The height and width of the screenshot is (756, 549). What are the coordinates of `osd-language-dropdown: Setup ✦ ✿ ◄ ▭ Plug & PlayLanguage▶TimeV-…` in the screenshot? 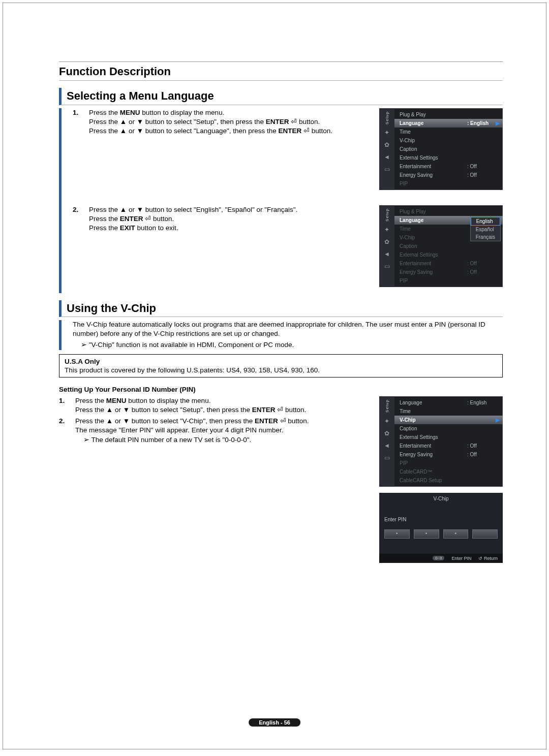 It's located at (441, 246).